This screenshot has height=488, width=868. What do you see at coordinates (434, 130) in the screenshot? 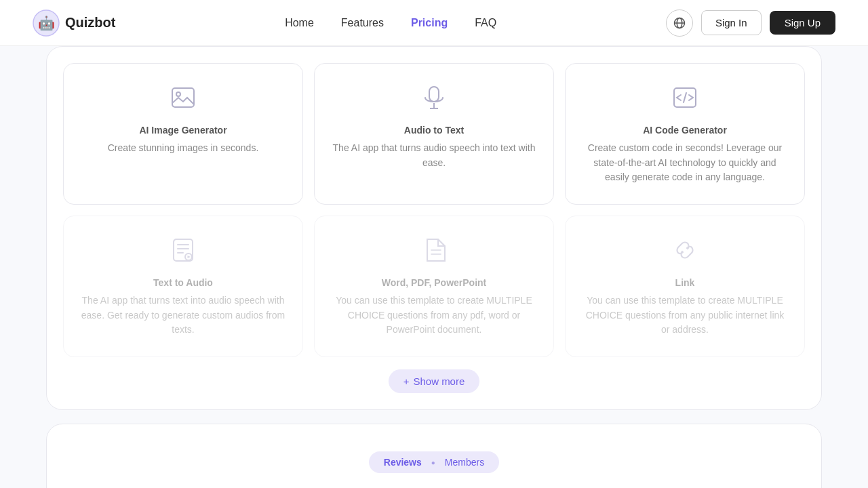
I see `audio-to-text-title: Audio to Text` at bounding box center [434, 130].